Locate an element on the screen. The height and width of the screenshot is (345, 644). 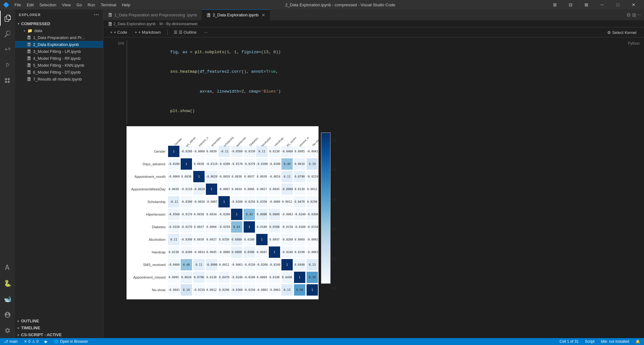
vscode-icon: 🔷 is located at coordinates (6, 5).